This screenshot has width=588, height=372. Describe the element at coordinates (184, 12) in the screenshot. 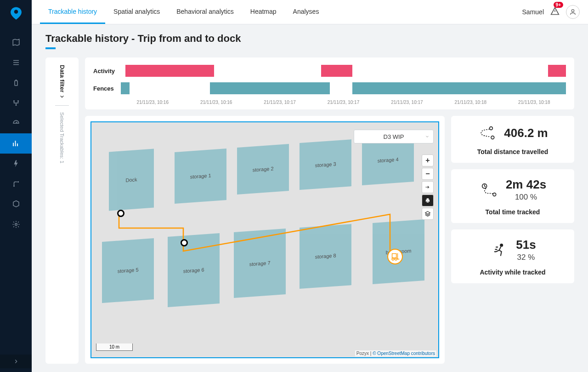

I see `header-tabs: Trackable history Spatial analytics Beha…` at that location.